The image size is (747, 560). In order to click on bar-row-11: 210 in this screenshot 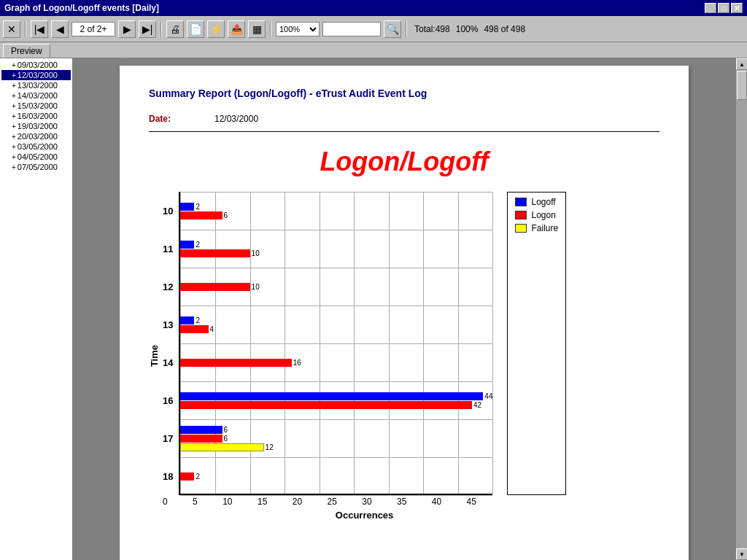, I will do `click(336, 249)`.